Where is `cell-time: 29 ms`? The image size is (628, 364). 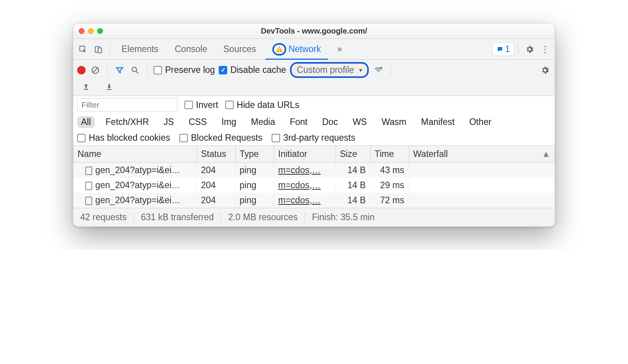 cell-time: 29 ms is located at coordinates (390, 185).